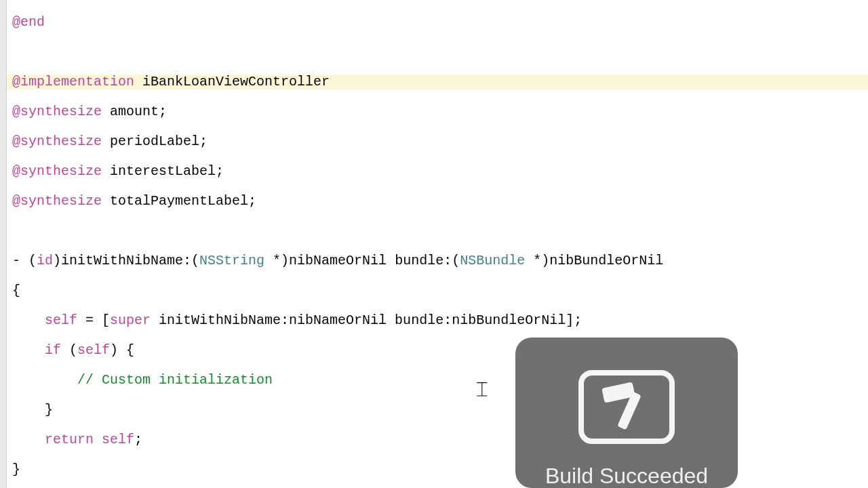 The image size is (868, 488). What do you see at coordinates (28, 22) in the screenshot?
I see `code-keyword: @end` at bounding box center [28, 22].